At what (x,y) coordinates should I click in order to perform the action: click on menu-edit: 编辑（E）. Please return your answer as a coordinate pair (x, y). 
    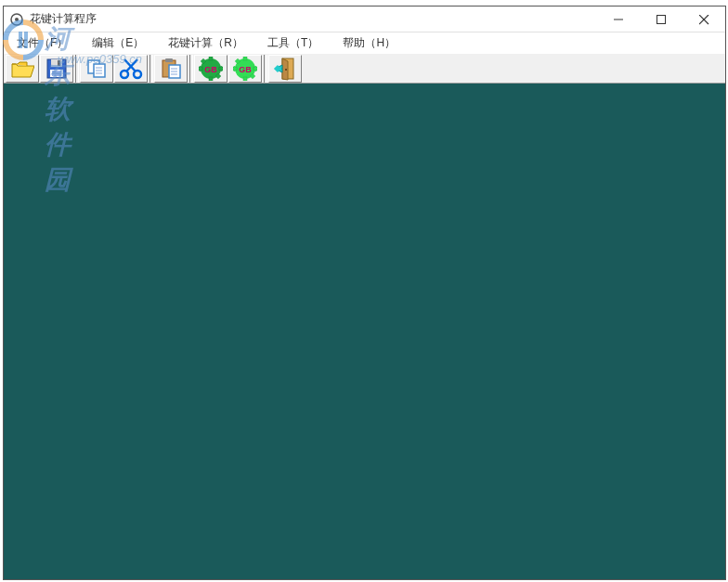
    Looking at the image, I should click on (118, 43).